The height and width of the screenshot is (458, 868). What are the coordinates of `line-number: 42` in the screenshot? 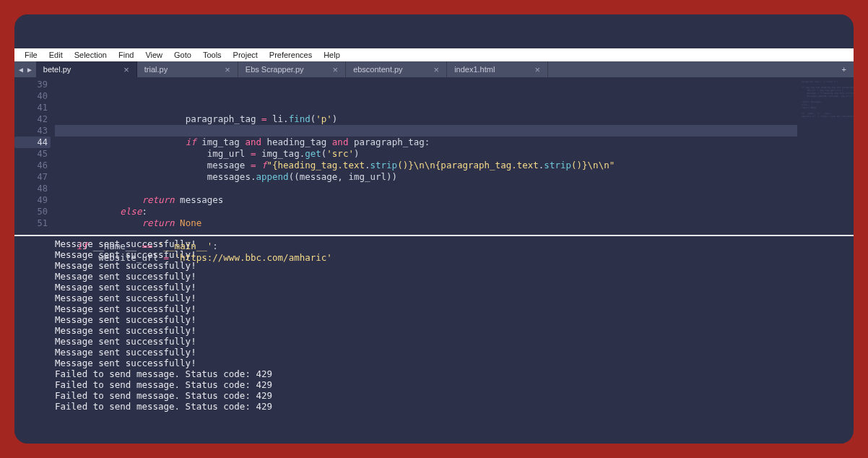 It's located at (31, 119).